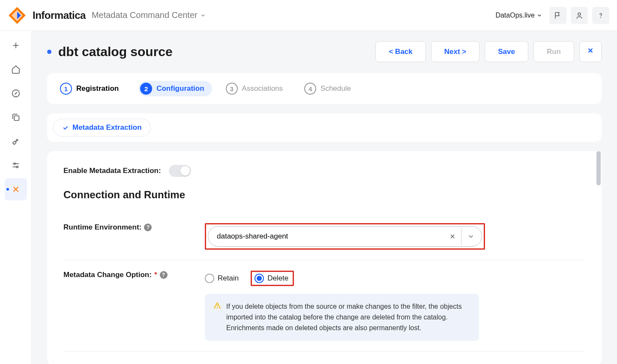 This screenshot has height=364, width=617. Describe the element at coordinates (228, 278) in the screenshot. I see `radio-label: Retain` at that location.